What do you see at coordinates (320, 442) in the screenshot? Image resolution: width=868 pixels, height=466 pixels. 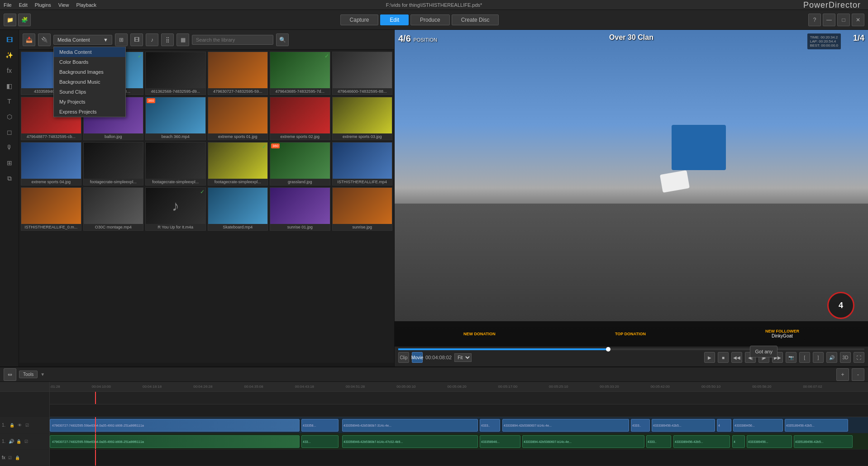 I see `audio-1-2: 433...` at bounding box center [320, 442].